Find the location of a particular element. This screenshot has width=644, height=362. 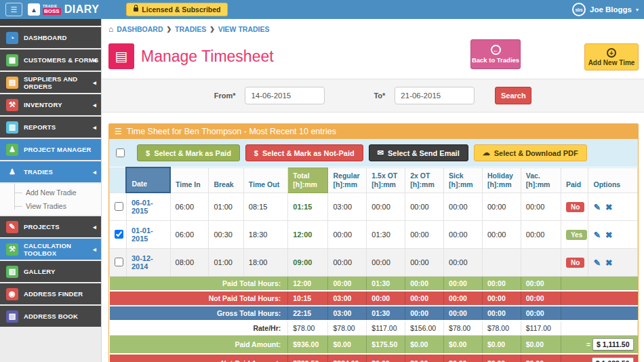

table-row: 30-12-201408:0001:0018:0009:0000:0000:00… is located at coordinates (374, 263).